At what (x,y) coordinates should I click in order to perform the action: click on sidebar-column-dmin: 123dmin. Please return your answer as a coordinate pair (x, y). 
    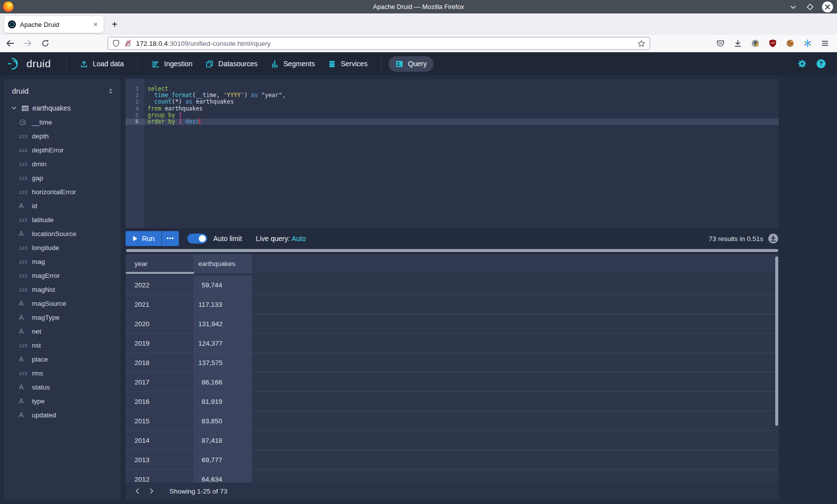
    Looking at the image, I should click on (62, 164).